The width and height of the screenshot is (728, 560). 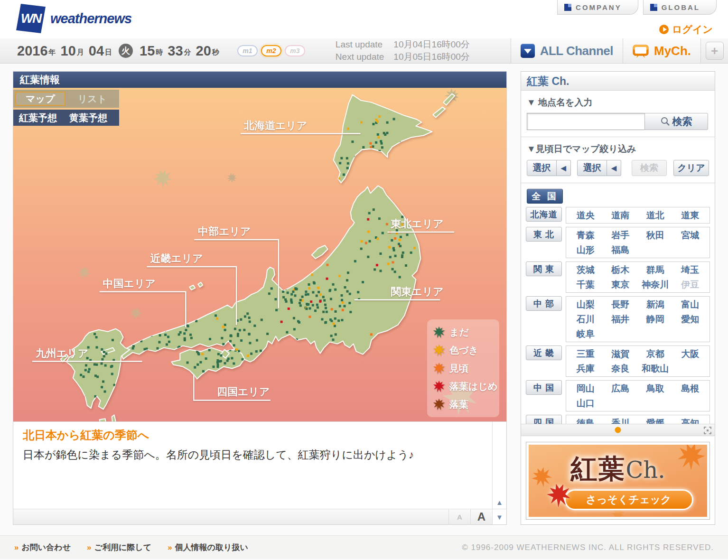 I want to click on pref-link: 富山, so click(x=691, y=305).